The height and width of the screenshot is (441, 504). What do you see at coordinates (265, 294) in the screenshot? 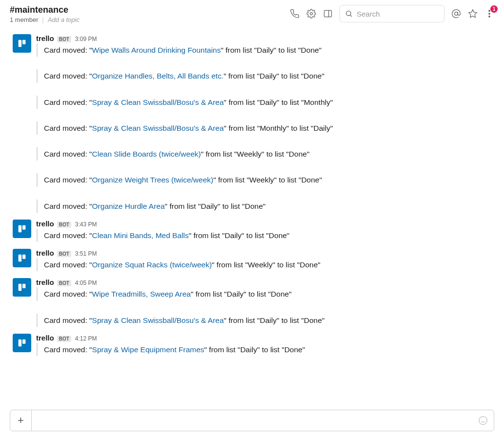
I see `card-moved-attachment: Card moved: "Wipe Treadmills, Sweep Area…` at bounding box center [265, 294].